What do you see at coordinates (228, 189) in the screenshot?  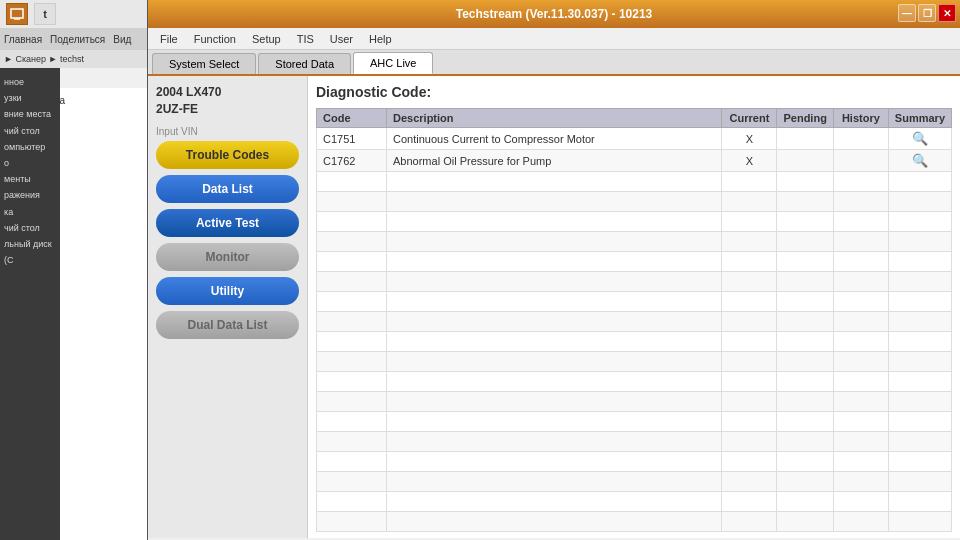 I see `data-list-button: Data List` at bounding box center [228, 189].